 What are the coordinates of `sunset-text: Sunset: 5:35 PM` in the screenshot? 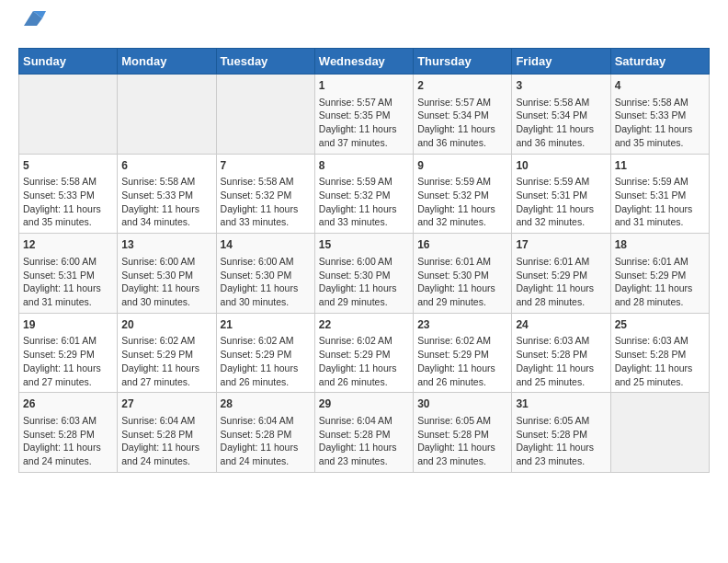 It's located at (355, 115).